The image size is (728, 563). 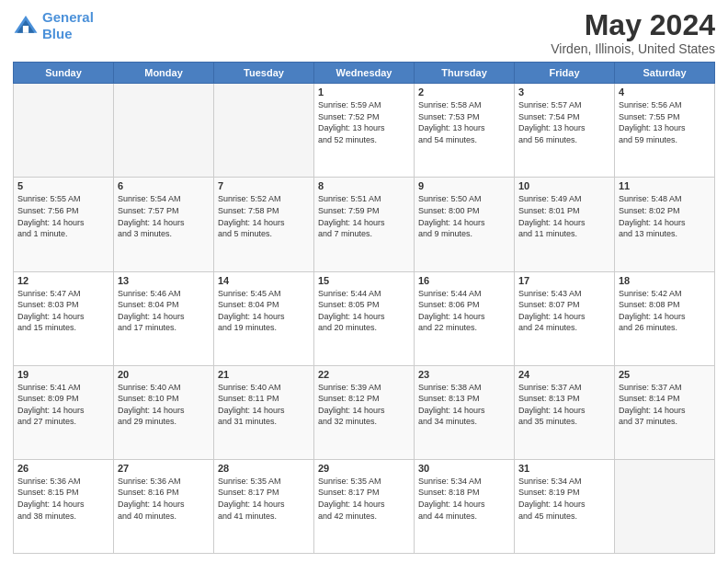 I want to click on logo: General Blue, so click(x=53, y=26).